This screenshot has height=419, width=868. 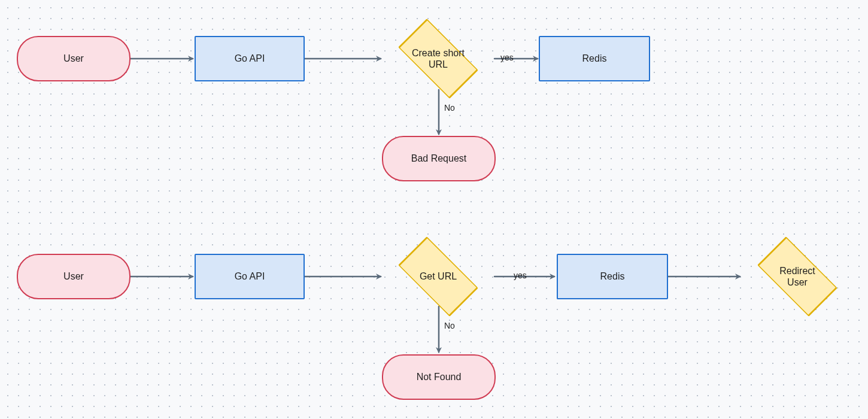 I want to click on node-bad-request: Bad Request, so click(x=439, y=159).